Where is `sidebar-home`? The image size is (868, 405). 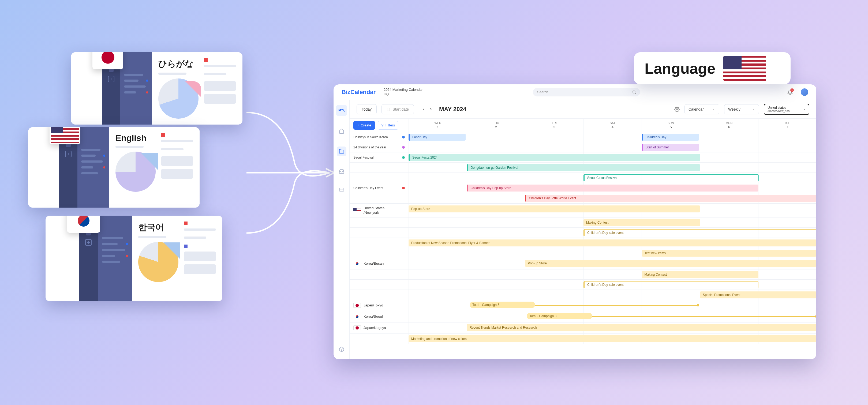
sidebar-home is located at coordinates (342, 131).